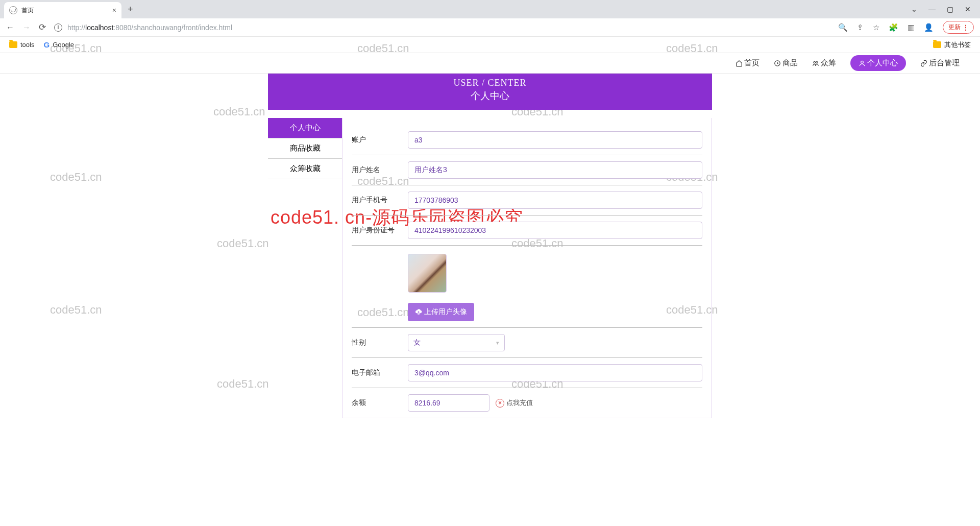 This screenshot has width=980, height=526. I want to click on upload-avatar-button: 上传用户头像, so click(441, 312).